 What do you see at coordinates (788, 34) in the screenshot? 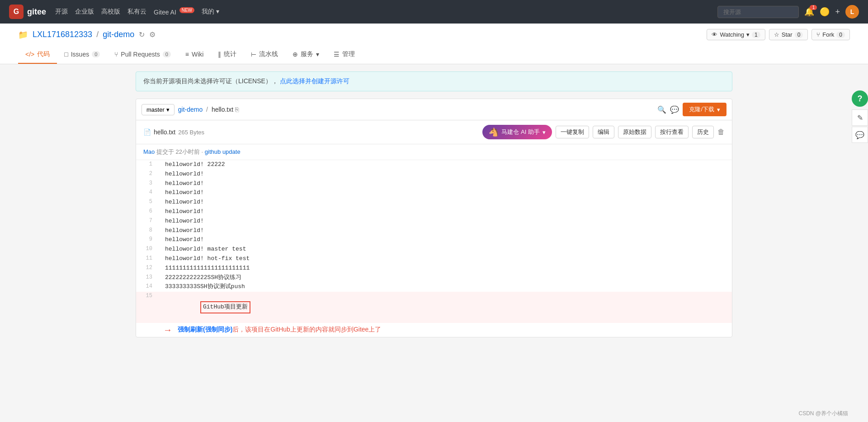
I see `star-btn: ☆ Star 0` at bounding box center [788, 34].